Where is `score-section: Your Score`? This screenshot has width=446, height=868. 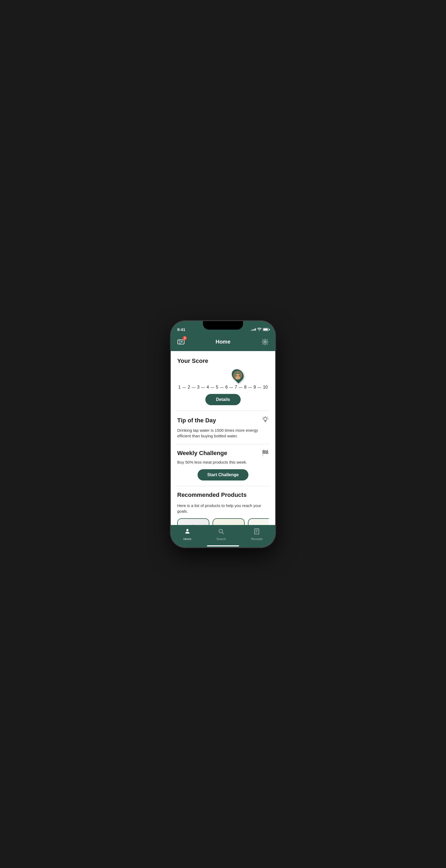
score-section: Your Score is located at coordinates (223, 381).